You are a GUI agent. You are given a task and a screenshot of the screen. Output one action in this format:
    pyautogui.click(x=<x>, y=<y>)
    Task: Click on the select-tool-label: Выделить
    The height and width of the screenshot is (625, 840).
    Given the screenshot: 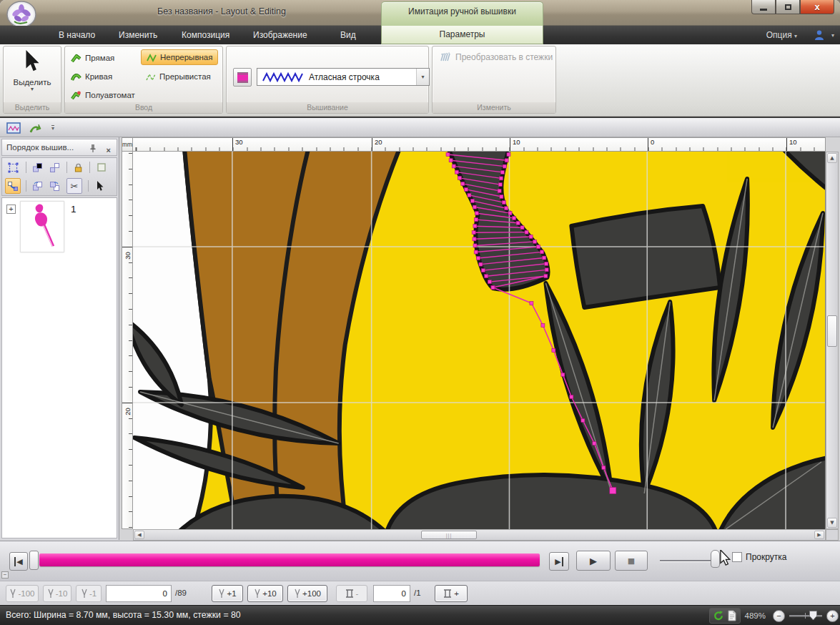 What is the action you would take?
    pyautogui.click(x=32, y=82)
    